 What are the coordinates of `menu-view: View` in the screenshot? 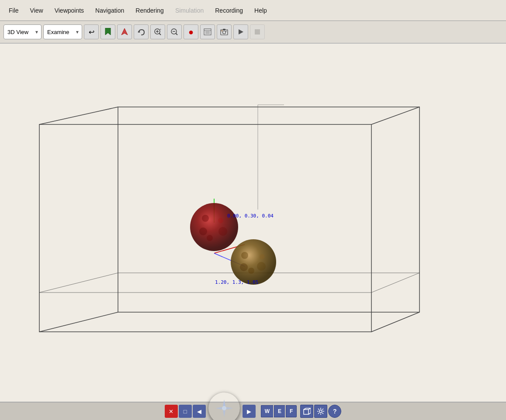 It's located at (37, 10).